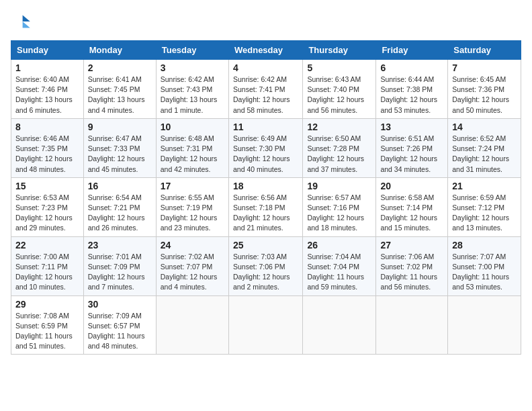 The image size is (532, 411). What do you see at coordinates (339, 273) in the screenshot?
I see `day-info: Sunrise: 7:04 AMSunset: 7:04 PMDaylight:…` at bounding box center [339, 273].